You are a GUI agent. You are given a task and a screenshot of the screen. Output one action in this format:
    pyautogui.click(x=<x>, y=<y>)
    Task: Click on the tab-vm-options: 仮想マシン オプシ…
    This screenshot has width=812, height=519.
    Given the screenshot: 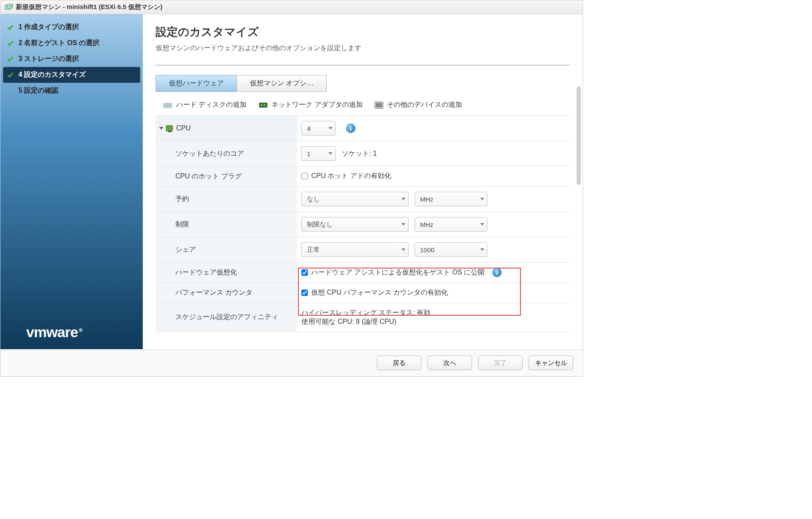 What is the action you would take?
    pyautogui.click(x=282, y=83)
    